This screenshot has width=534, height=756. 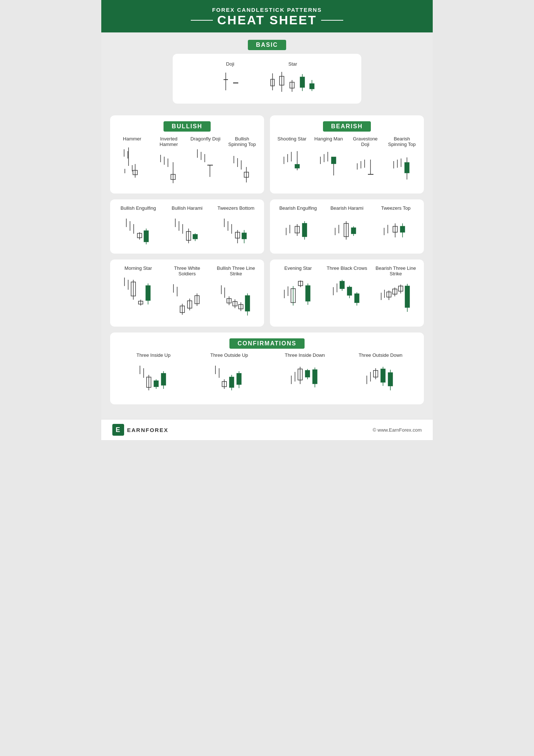 I want to click on pattern-three-white-soldiers: Three White Soldiers, so click(x=187, y=292).